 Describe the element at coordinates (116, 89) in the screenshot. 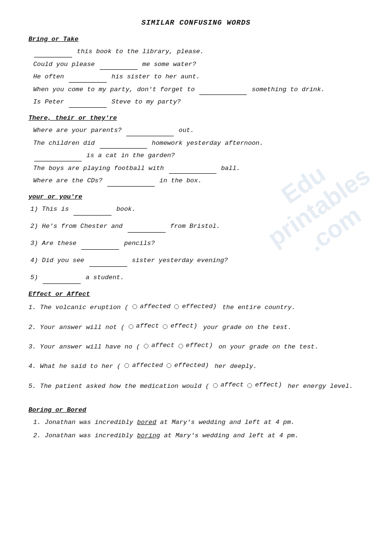

I see `item-text: When you come to my party, don't forget …` at that location.